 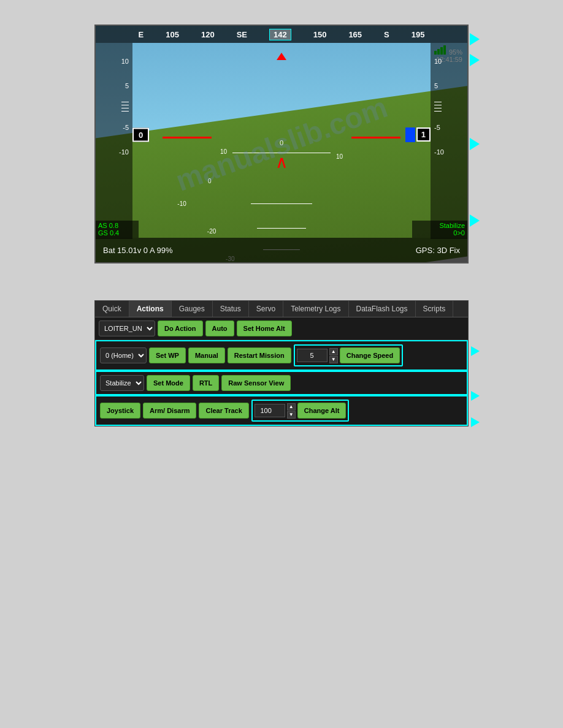 What do you see at coordinates (266, 309) in the screenshot?
I see `tab-servo: Servo` at bounding box center [266, 309].